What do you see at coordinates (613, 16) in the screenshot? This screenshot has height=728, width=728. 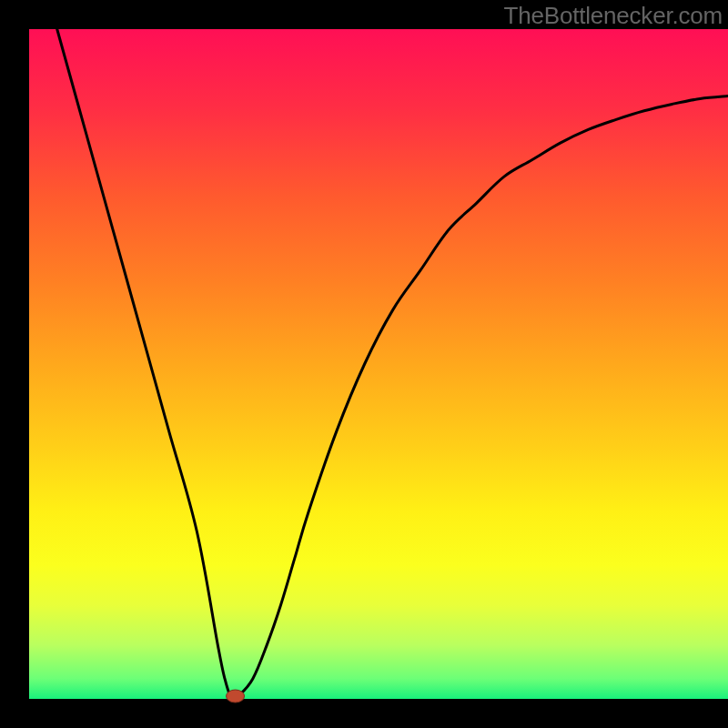 I see `watermark-label: TheBottlenecker.com` at bounding box center [613, 16].